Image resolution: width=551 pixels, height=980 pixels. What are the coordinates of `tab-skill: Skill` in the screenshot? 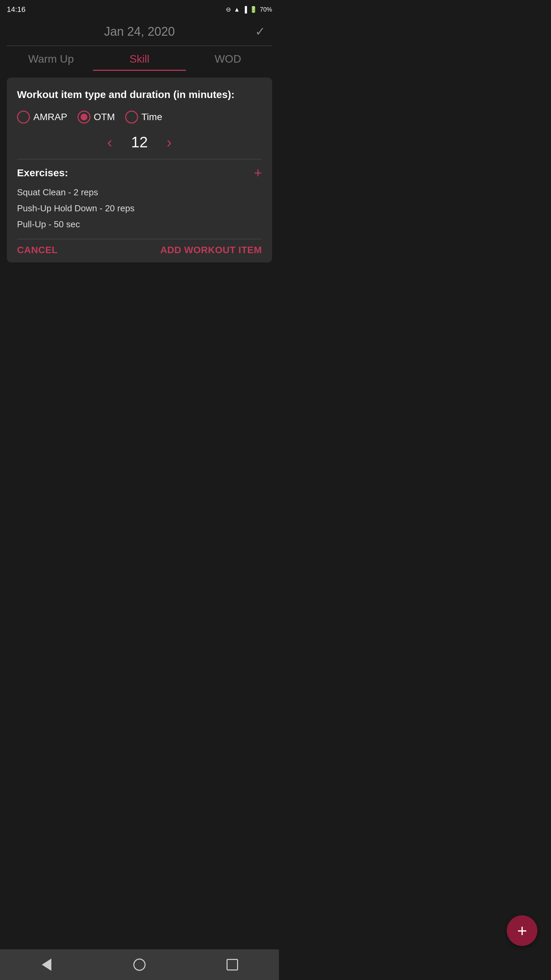 It's located at (139, 62).